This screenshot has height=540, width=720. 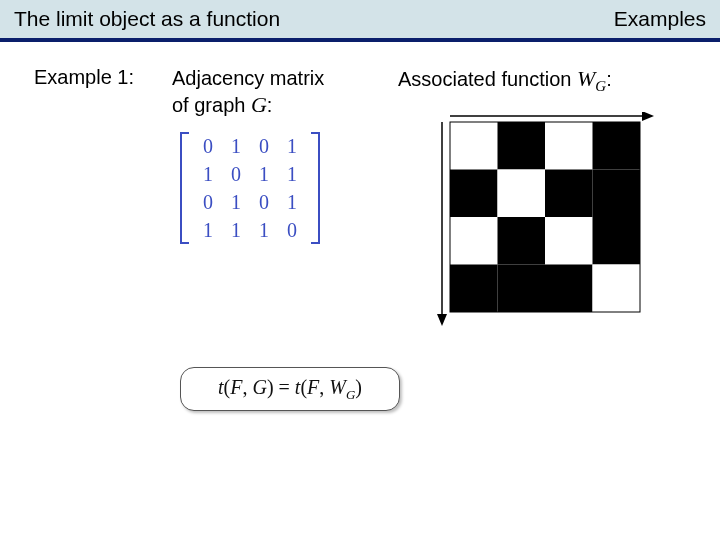 I want to click on associated-prefix: Associated function, so click(x=488, y=79).